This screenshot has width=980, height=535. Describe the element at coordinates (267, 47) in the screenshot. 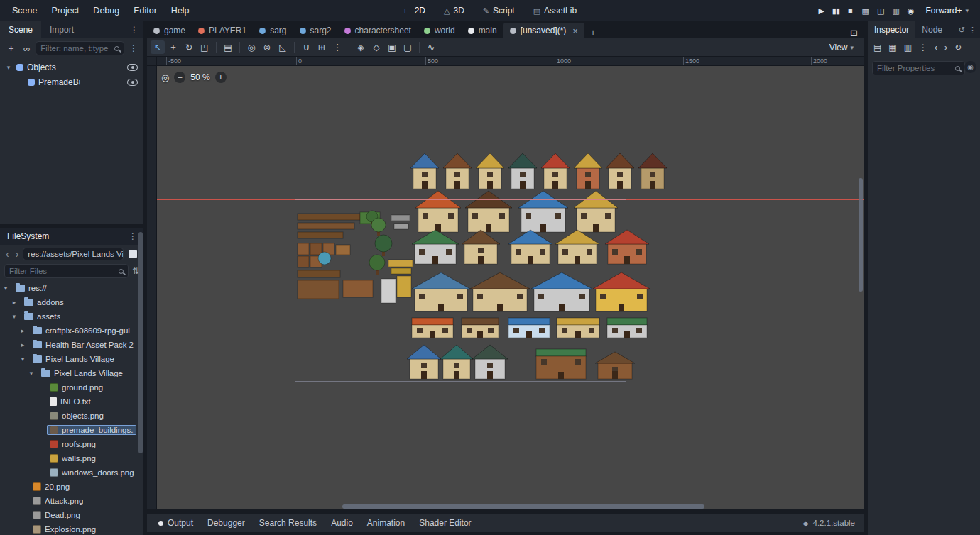

I see `pan-tool: ⊚` at that location.